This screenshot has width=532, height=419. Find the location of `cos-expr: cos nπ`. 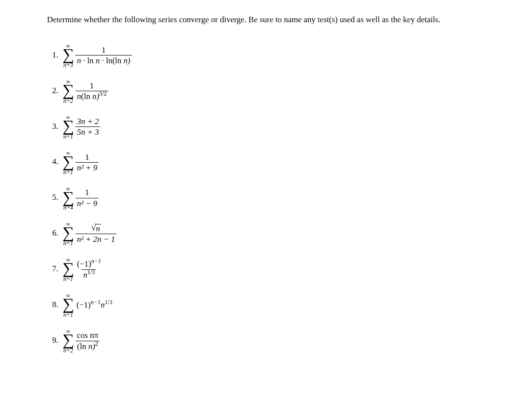

cos-expr: cos nπ is located at coordinates (87, 335).